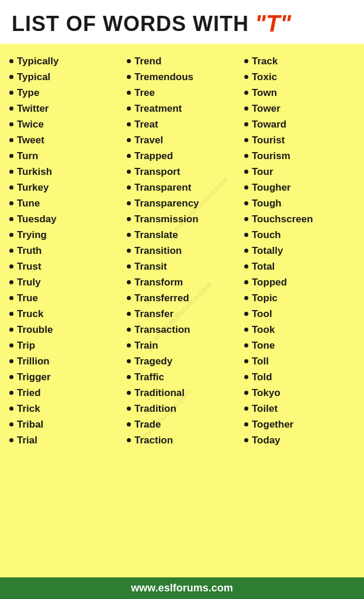 This screenshot has height=599, width=364. Describe the element at coordinates (34, 172) in the screenshot. I see `word-label: Turkish` at that location.